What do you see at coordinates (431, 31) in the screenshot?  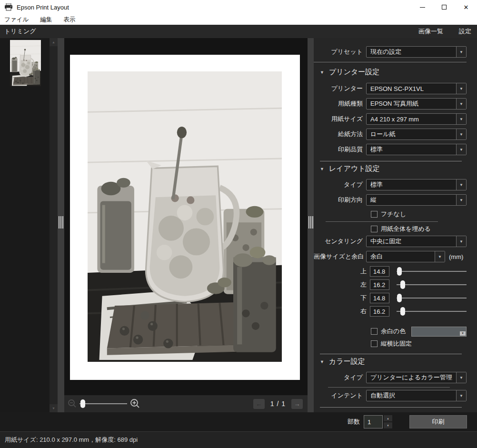 I see `image-list-button: 画像一覧` at bounding box center [431, 31].